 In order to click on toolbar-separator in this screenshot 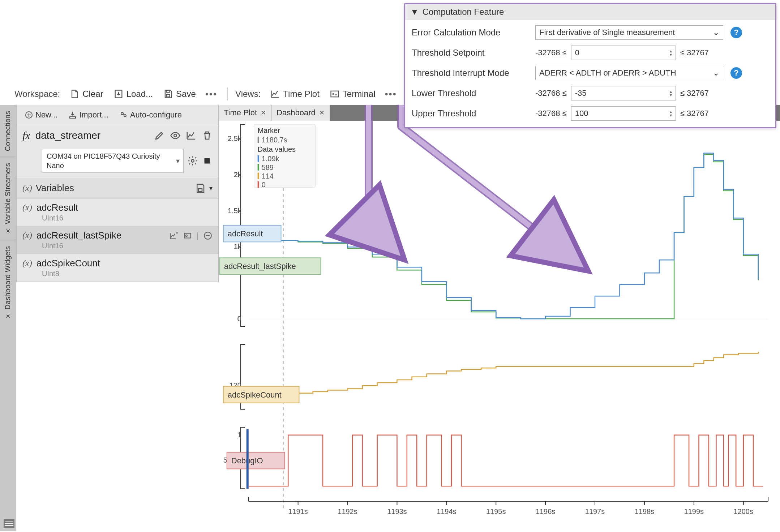, I will do `click(228, 94)`.